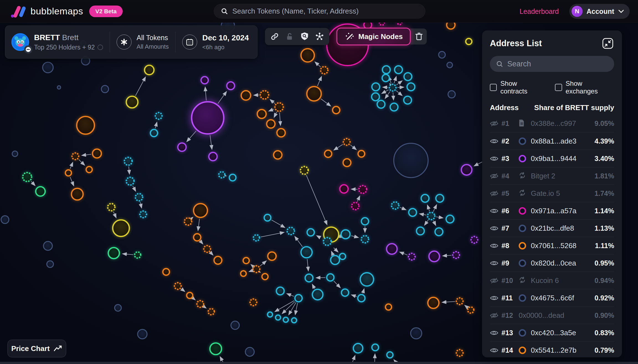 This screenshot has height=364, width=638. Describe the element at coordinates (557, 315) in the screenshot. I see `holder-address: 0x0000...dead` at that location.